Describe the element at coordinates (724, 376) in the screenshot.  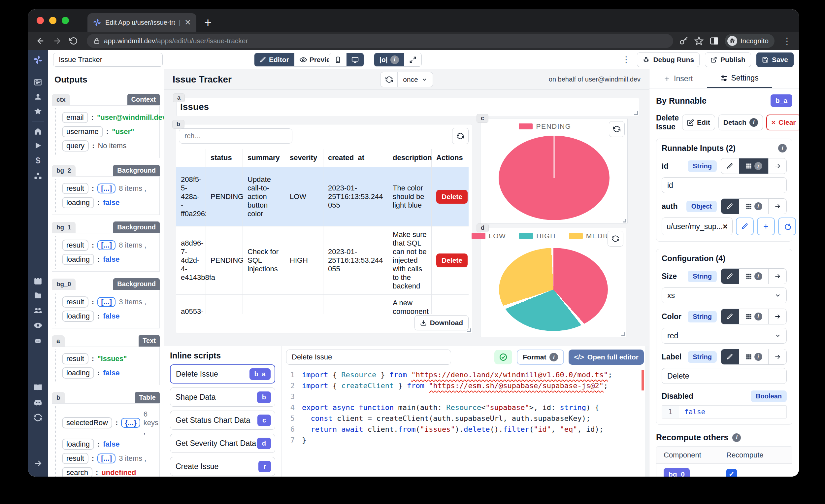
I see `label-value-input` at that location.